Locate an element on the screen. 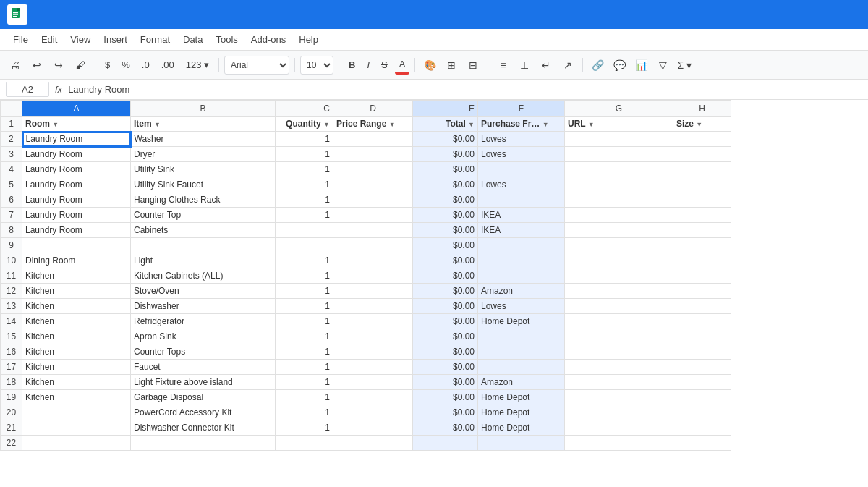  cell-D17 is located at coordinates (373, 368).